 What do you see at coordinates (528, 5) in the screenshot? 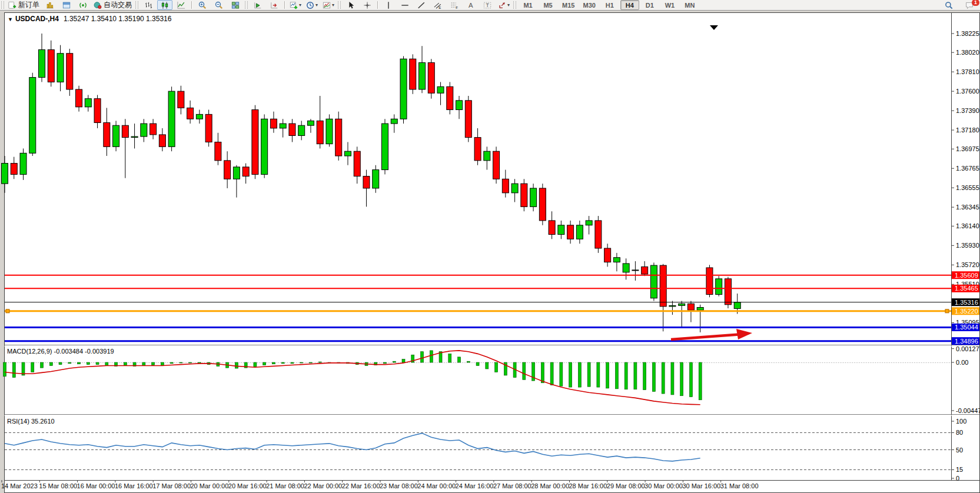
I see `timeframe-m1-button: M1` at bounding box center [528, 5].